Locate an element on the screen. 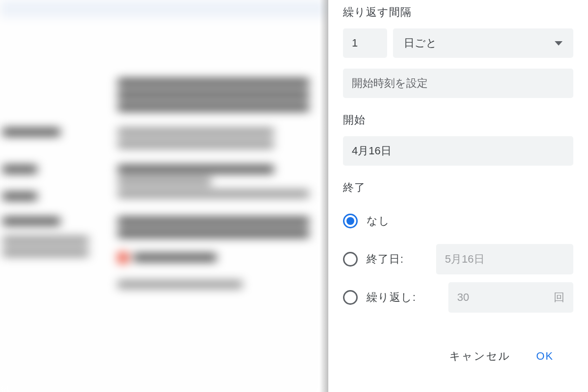  interval-unit-select: 日ごと is located at coordinates (483, 43).